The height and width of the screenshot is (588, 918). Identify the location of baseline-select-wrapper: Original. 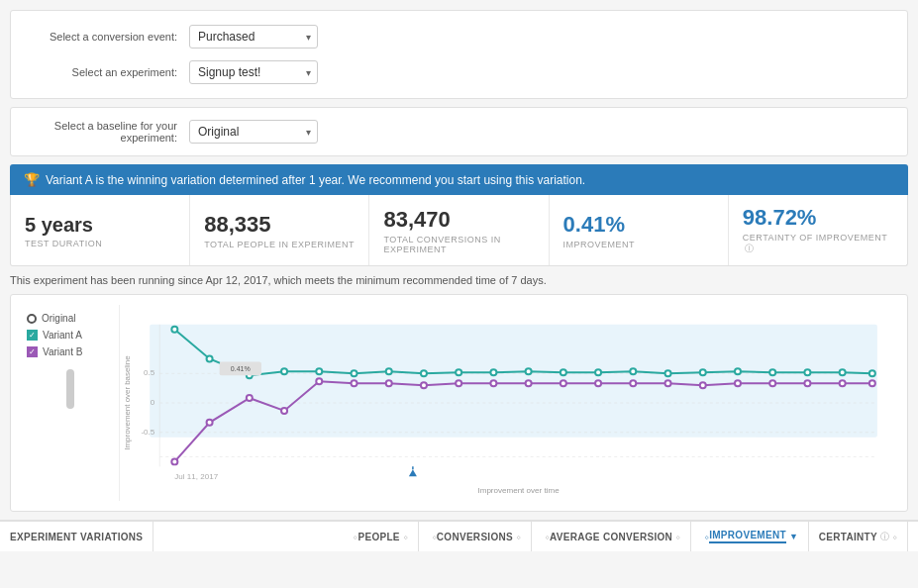
(254, 132).